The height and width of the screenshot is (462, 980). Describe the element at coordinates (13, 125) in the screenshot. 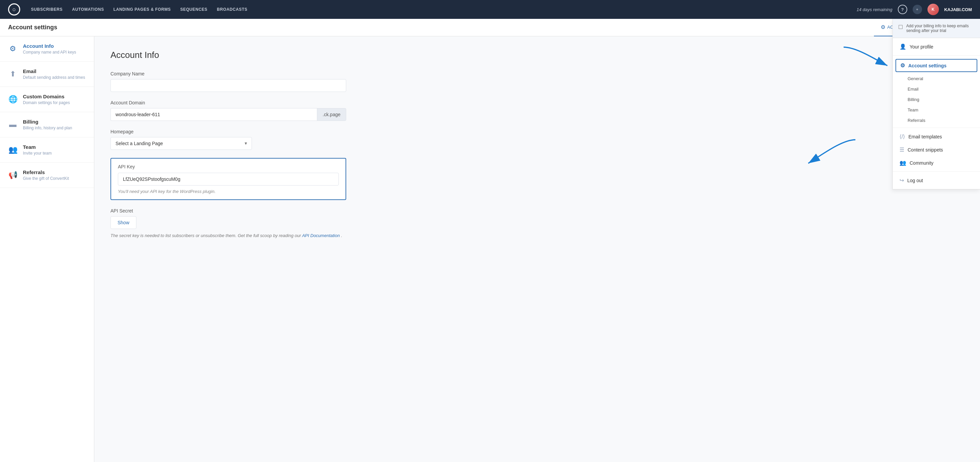

I see `billing-icon: ▬` at that location.